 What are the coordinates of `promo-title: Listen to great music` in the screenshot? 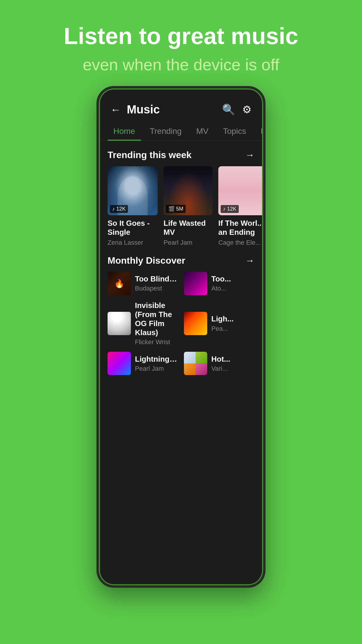 It's located at (181, 36).